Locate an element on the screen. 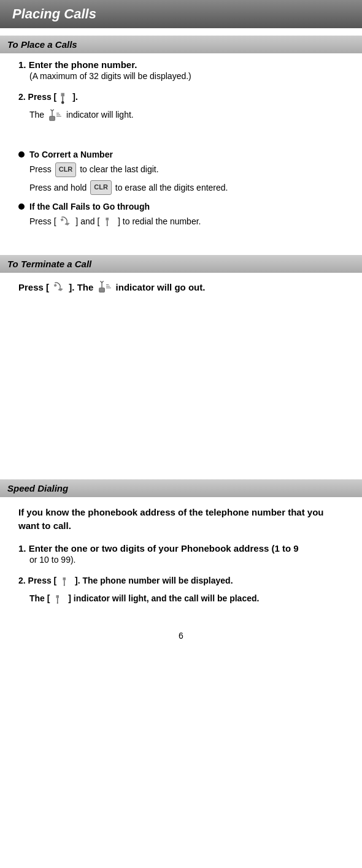 The width and height of the screenshot is (362, 868). bullet2-body: Press [ ] and [ ] to r is located at coordinates (181, 222).